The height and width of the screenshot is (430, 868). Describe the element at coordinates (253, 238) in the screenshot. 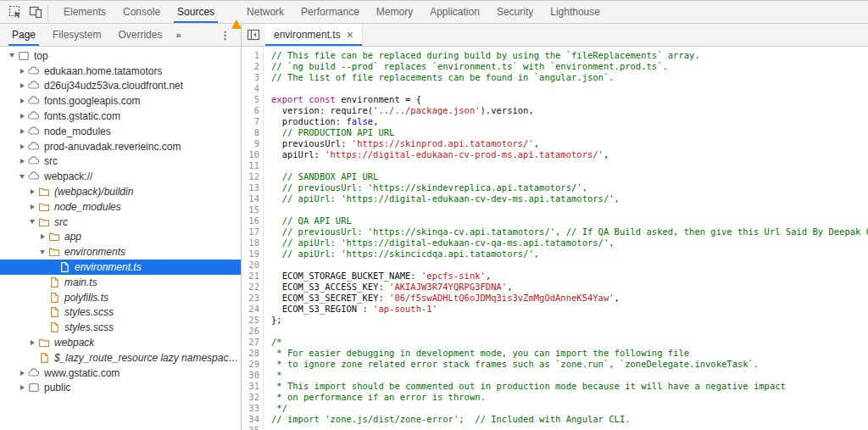

I see `line-number-gutter: 1234567891011121314151617181920212223242…` at that location.